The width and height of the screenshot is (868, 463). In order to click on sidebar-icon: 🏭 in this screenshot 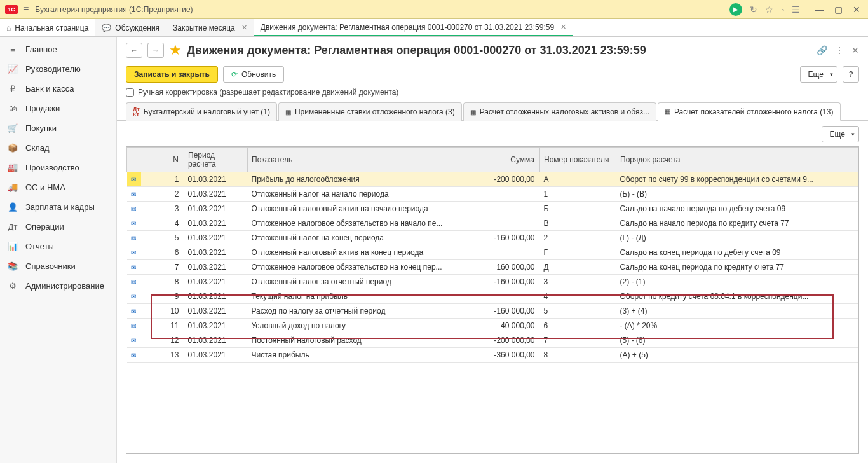, I will do `click(13, 168)`.